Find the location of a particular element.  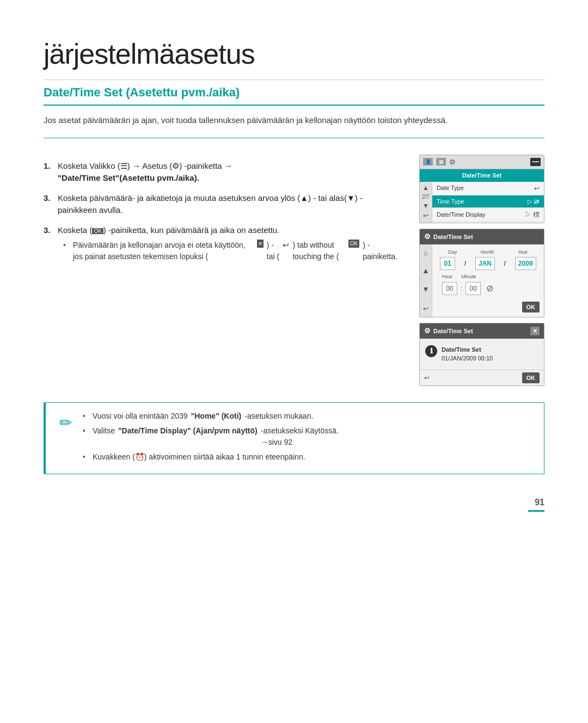

cross-icon: ✕ is located at coordinates (260, 244).